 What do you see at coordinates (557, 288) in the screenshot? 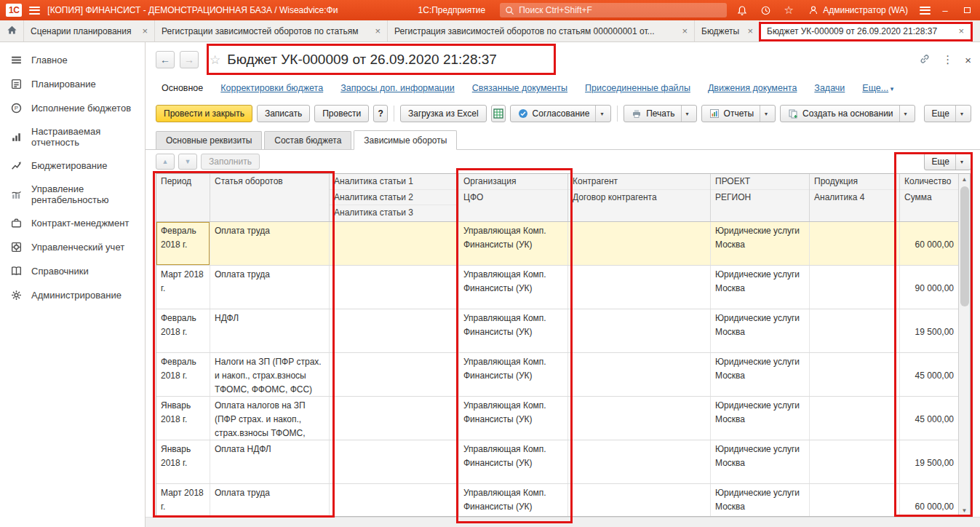
I see `table-row-2: Март 2018 г.Оплата трудаУправляющая Комп…` at bounding box center [557, 288].